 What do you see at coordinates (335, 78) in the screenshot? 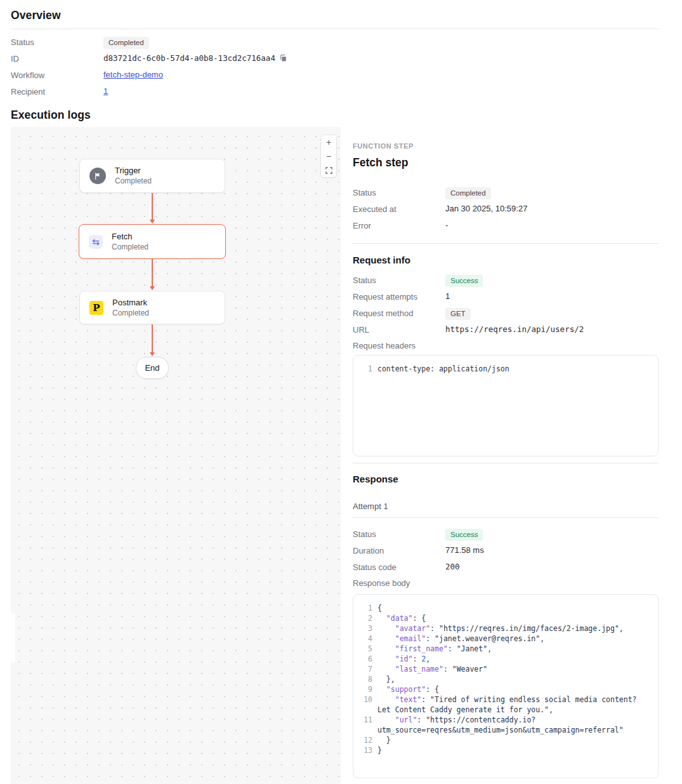
I see `overview-workflow-row: Workflow fetch-step-demo` at bounding box center [335, 78].